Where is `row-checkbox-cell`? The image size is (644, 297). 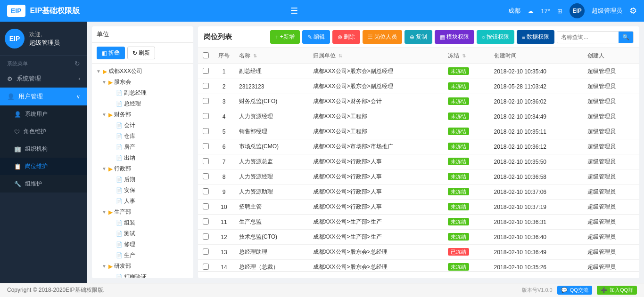 row-checkbox-cell is located at coordinates (206, 132).